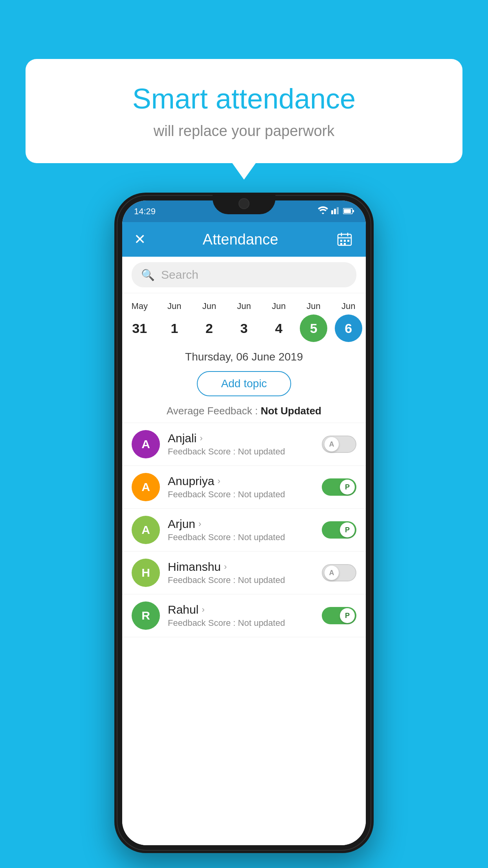 The image size is (488, 868). What do you see at coordinates (244, 204) in the screenshot?
I see `front-camera` at bounding box center [244, 204].